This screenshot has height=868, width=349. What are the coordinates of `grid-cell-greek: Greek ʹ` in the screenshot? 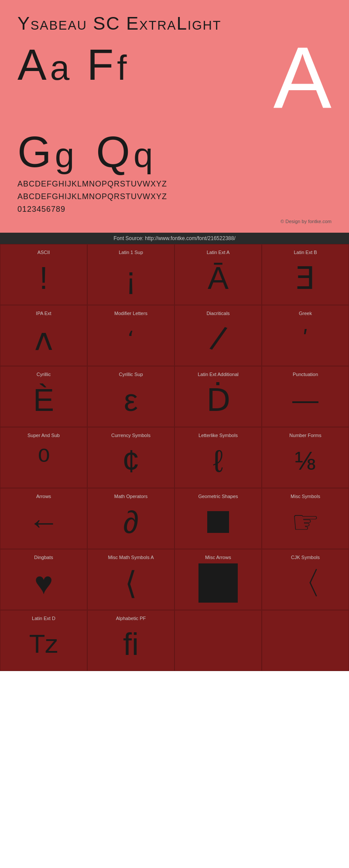 It's located at (305, 336).